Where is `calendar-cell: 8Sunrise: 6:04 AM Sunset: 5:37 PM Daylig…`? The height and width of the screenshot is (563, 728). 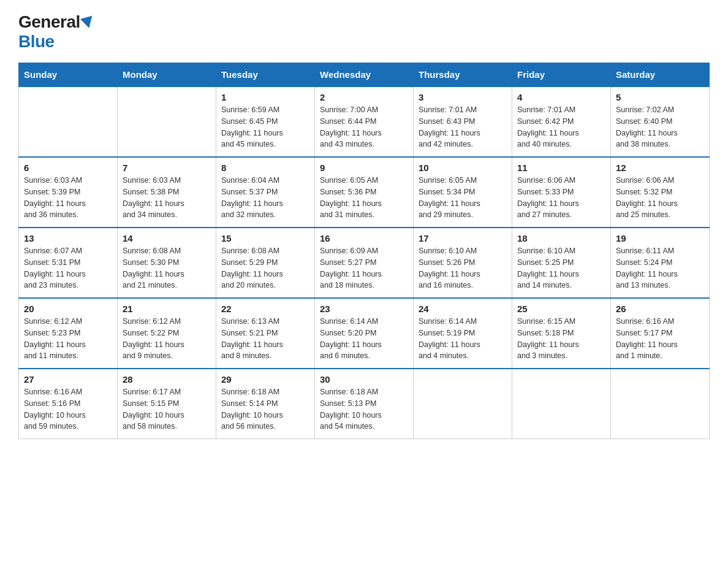 calendar-cell: 8Sunrise: 6:04 AM Sunset: 5:37 PM Daylig… is located at coordinates (266, 193).